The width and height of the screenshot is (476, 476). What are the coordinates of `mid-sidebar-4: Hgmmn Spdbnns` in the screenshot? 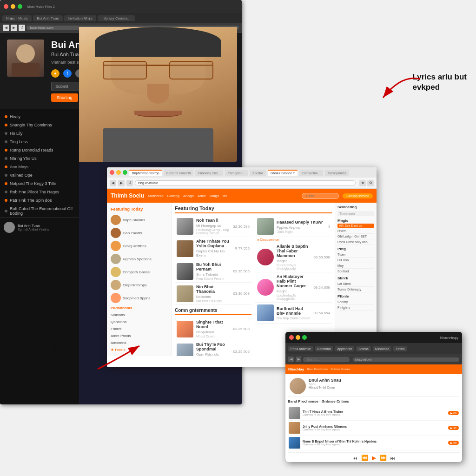 It's located at (139, 259).